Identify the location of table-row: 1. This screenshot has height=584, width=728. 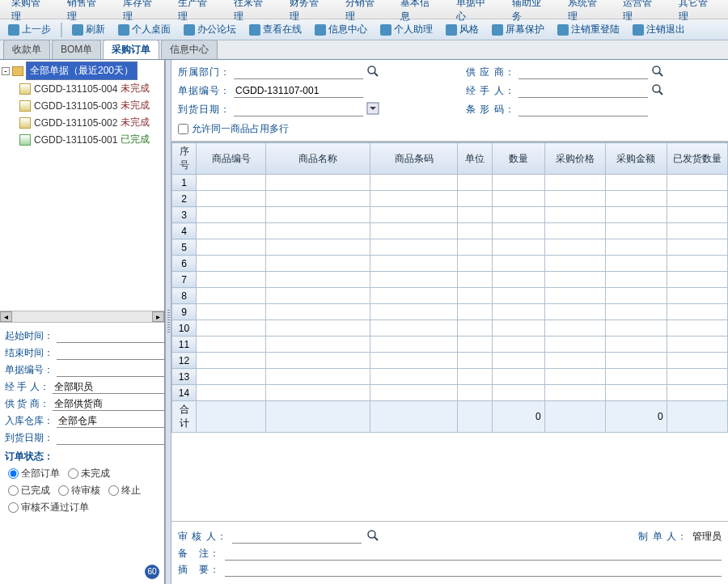
(450, 183).